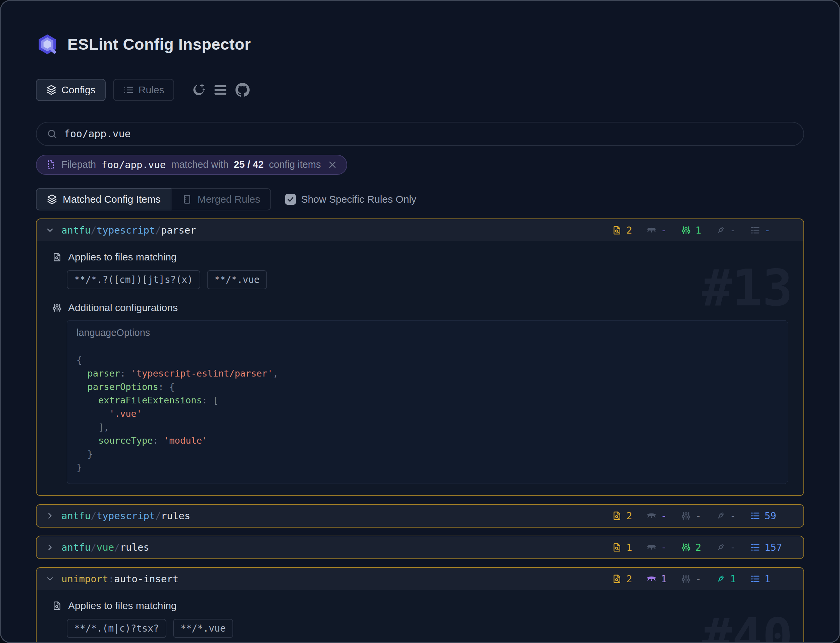 The height and width of the screenshot is (643, 840). Describe the element at coordinates (122, 257) in the screenshot. I see `files-matching-label-text: Applies to files matching` at that location.